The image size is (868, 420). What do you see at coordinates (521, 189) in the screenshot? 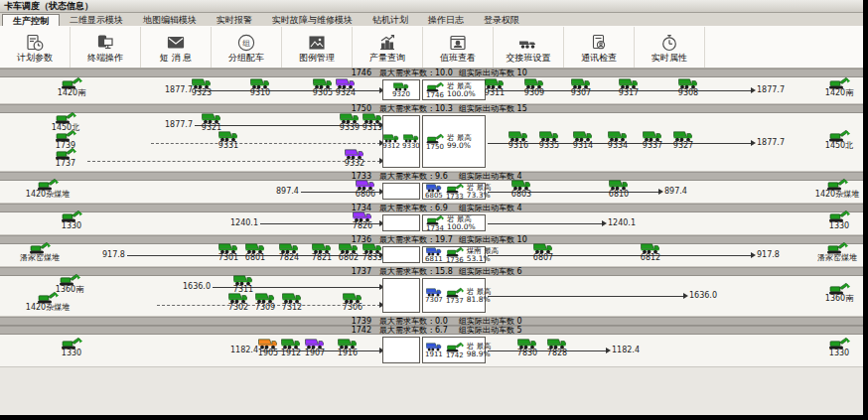
I see `truck-6803: 6803` at bounding box center [521, 189].